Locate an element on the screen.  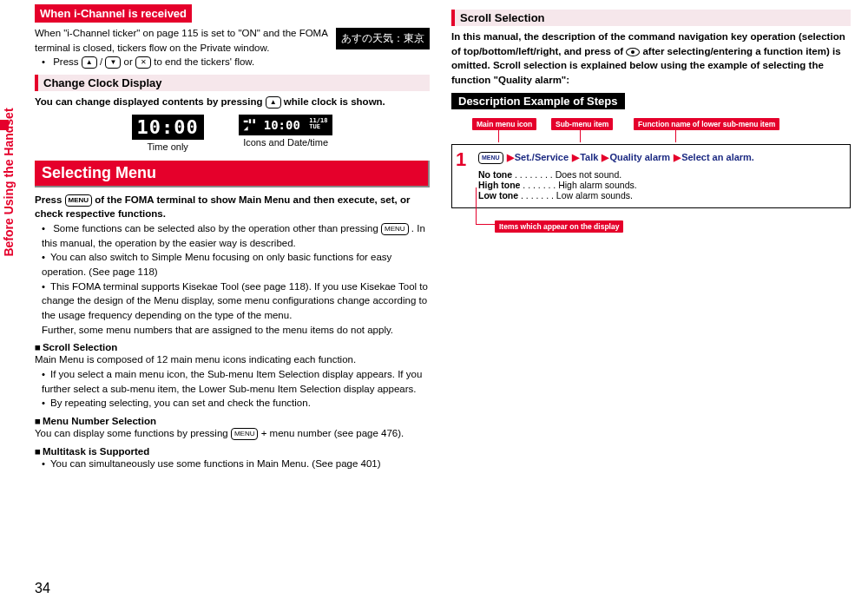
menu-number-p: You can display some functions by pressi… is located at coordinates (233, 434).